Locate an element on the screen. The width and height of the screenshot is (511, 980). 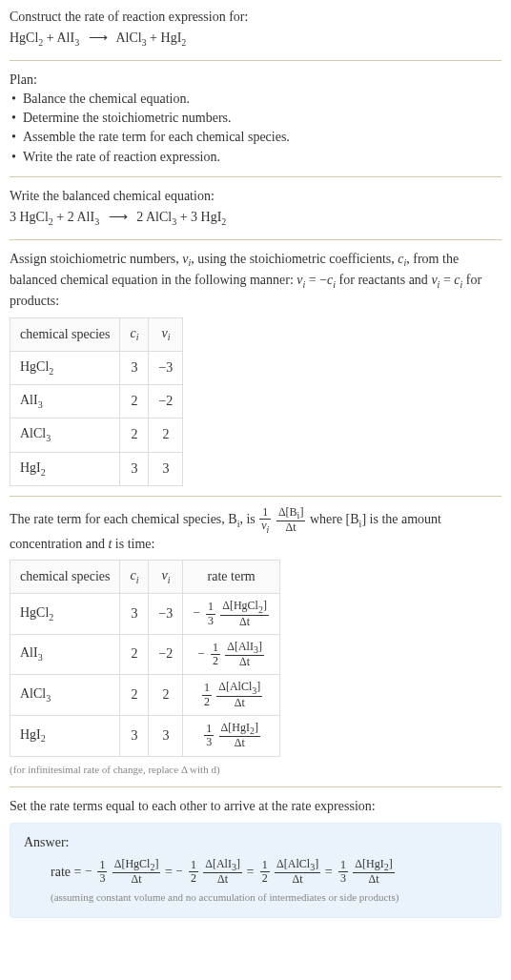
plan-bullet-text: Determine the stoichiometric numbers. is located at coordinates (128, 118).